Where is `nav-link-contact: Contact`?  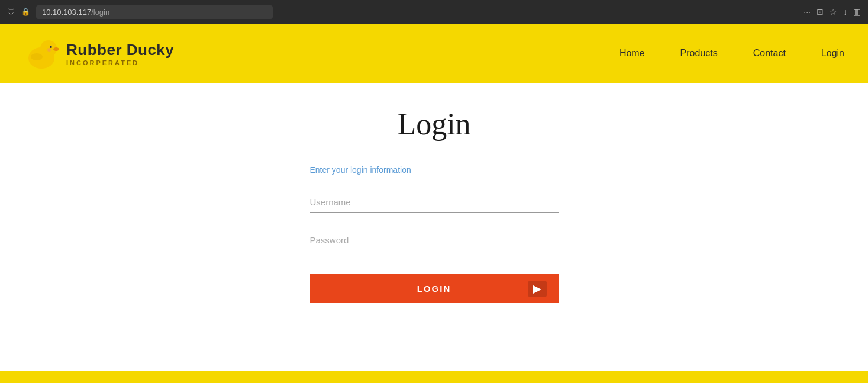
nav-link-contact: Contact is located at coordinates (769, 53).